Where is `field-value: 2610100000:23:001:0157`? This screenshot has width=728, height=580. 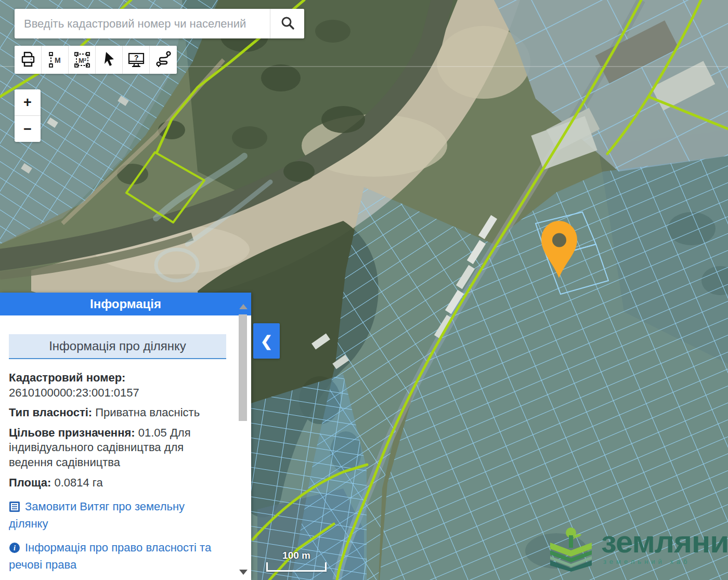
field-value: 2610100000:23:001:0157 is located at coordinates (118, 393).